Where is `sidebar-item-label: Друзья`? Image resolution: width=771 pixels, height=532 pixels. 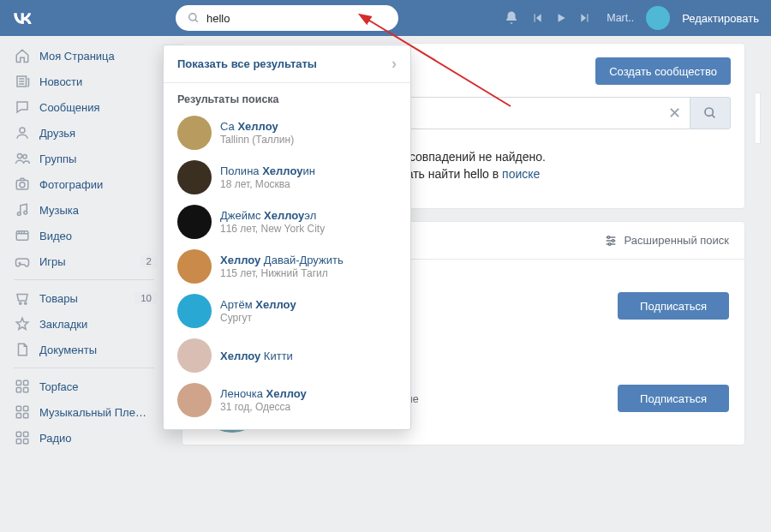 sidebar-item-label: Друзья is located at coordinates (57, 134).